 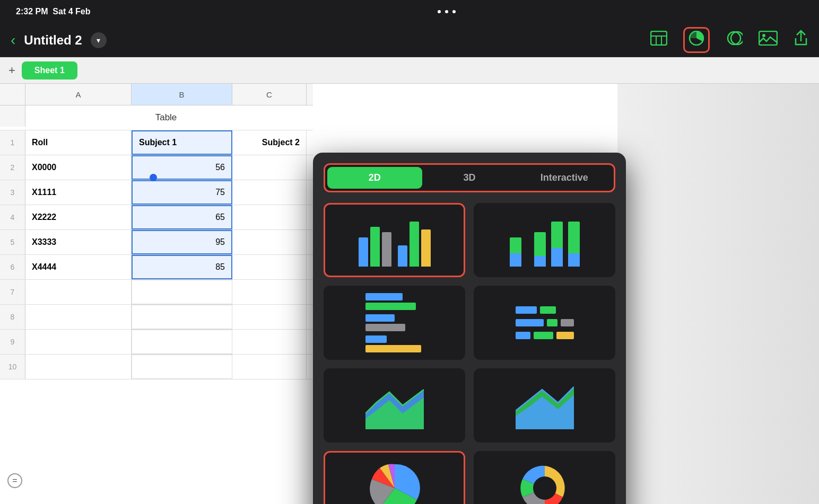 What do you see at coordinates (182, 192) in the screenshot?
I see `cell-3-b: 75` at bounding box center [182, 192].